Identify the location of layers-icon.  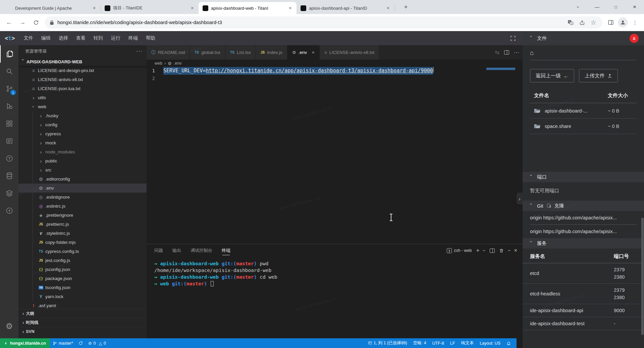
(9, 193).